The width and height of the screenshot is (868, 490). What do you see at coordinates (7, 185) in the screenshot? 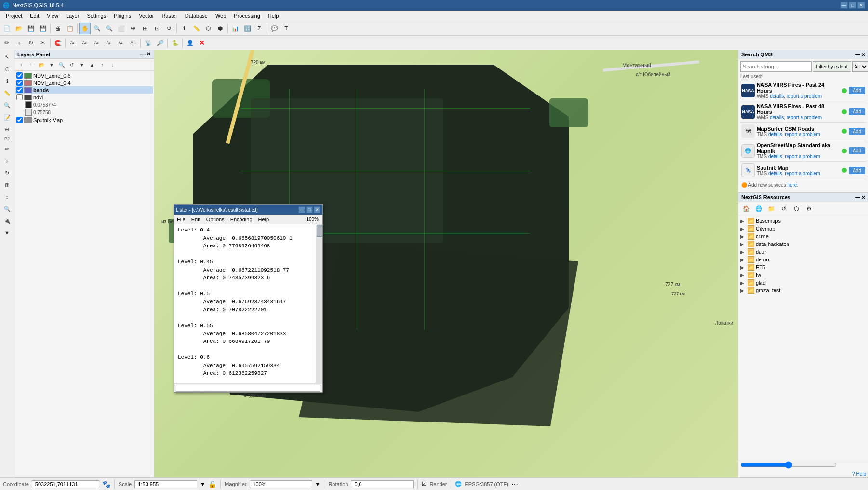
I see `delete-tool: 🗑` at bounding box center [7, 185].